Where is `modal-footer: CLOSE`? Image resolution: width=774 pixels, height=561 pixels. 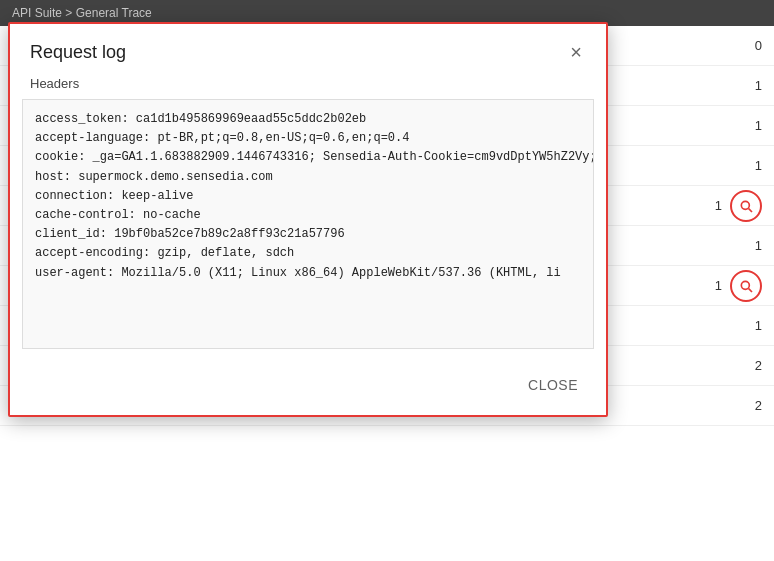 modal-footer: CLOSE is located at coordinates (308, 388).